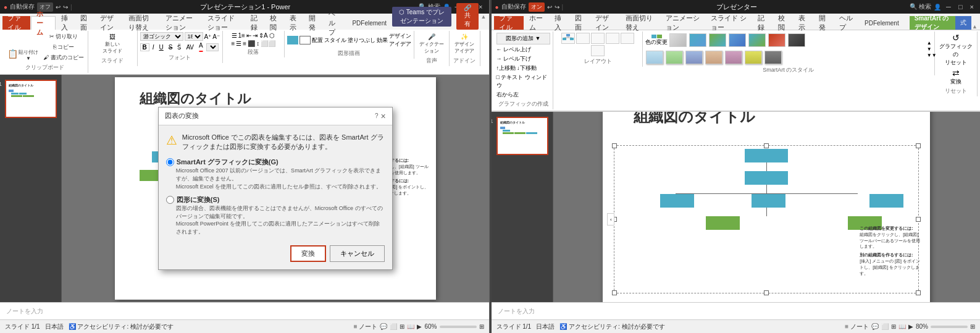 The height and width of the screenshot is (333, 980). What do you see at coordinates (911, 326) in the screenshot?
I see `right-slideshow-btn: ▶` at bounding box center [911, 326].